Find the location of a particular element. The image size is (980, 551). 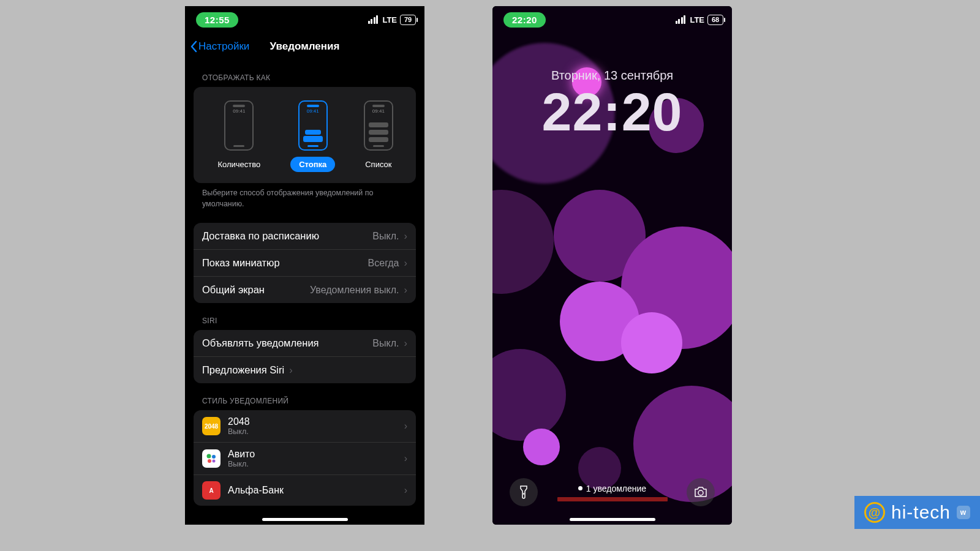

settings-group-1: Доставка по расписанию Выкл. › Показ мин… is located at coordinates (305, 263).